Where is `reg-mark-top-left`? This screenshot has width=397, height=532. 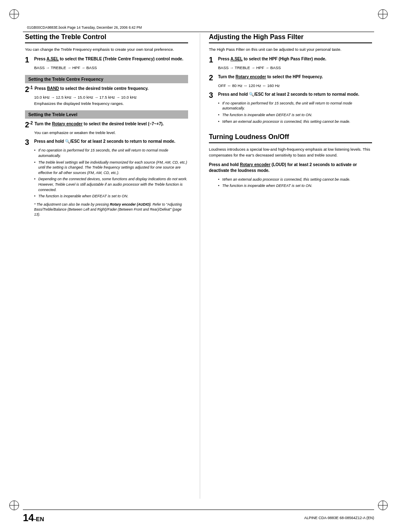 reg-mark-top-left is located at coordinates (14, 14).